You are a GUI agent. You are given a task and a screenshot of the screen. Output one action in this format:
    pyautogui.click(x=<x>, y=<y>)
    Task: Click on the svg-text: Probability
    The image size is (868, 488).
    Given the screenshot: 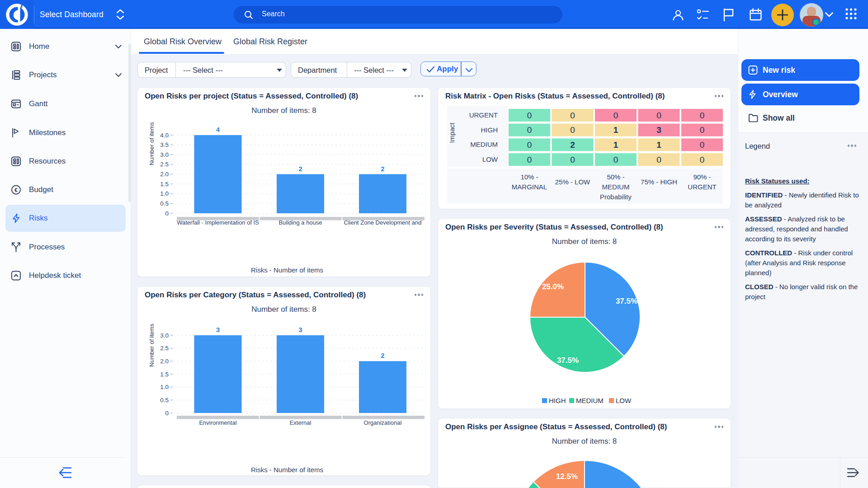 What is the action you would take?
    pyautogui.click(x=616, y=197)
    